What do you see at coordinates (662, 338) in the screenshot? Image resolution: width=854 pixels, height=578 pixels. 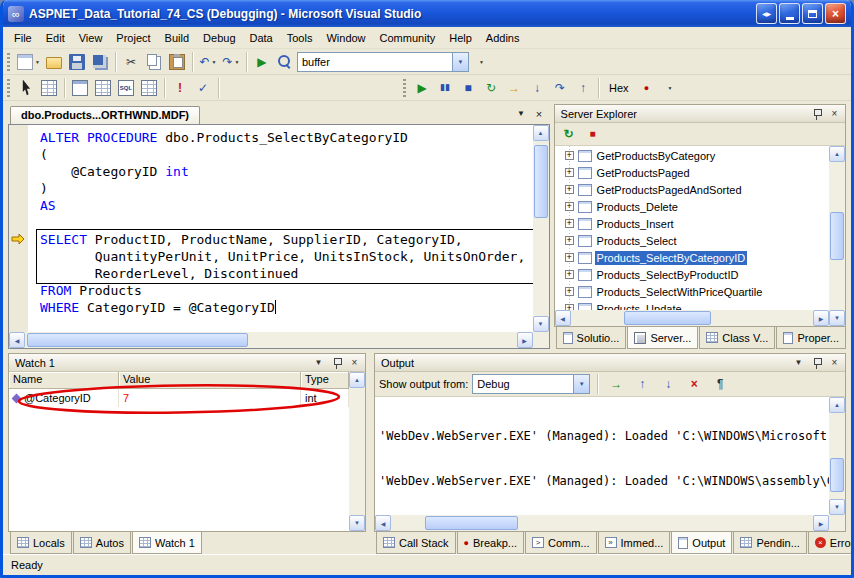 I see `tab-server-explorer: Server...` at bounding box center [662, 338].